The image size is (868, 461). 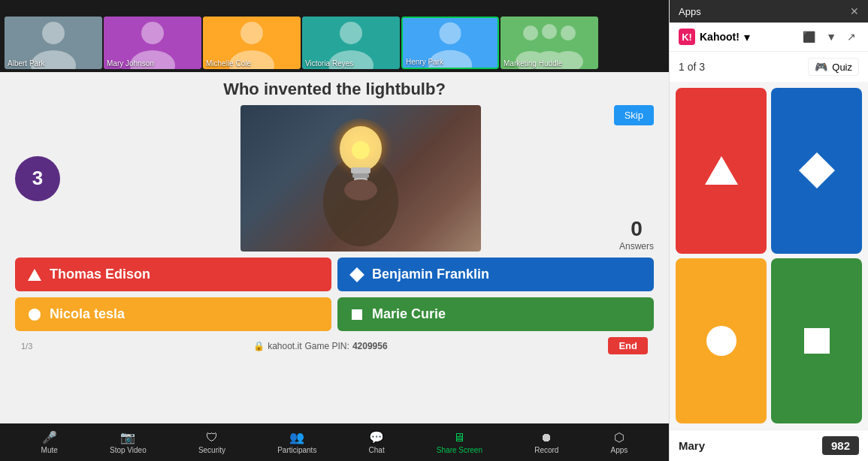 I want to click on quiz-label: Quiz, so click(x=842, y=68).